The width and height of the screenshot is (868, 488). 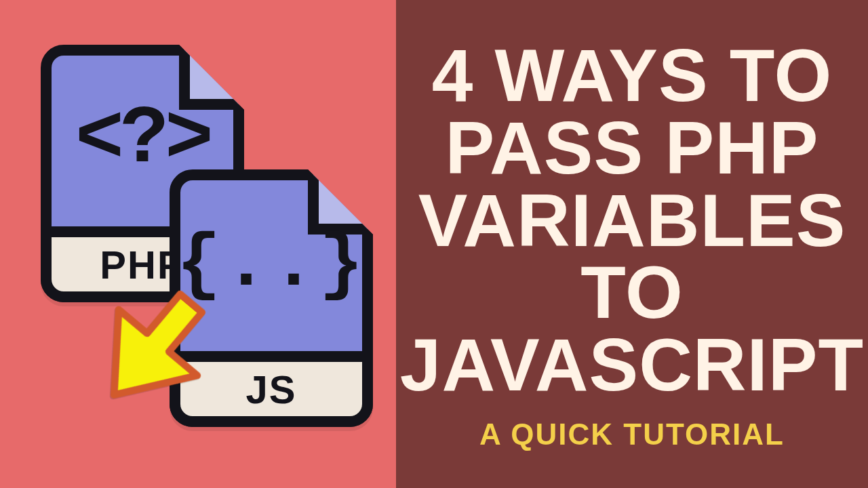 What do you see at coordinates (632, 76) in the screenshot?
I see `headline-line-1: 4 WAYS TO` at bounding box center [632, 76].